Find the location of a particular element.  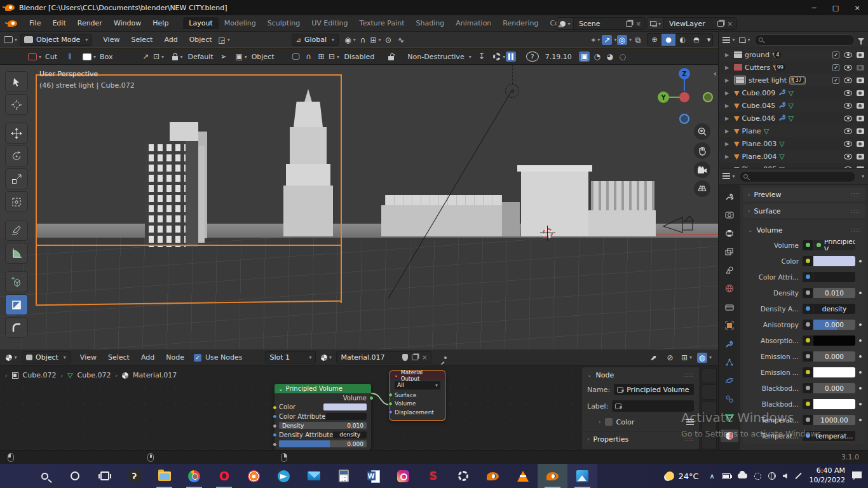

menu-help: Help is located at coordinates (160, 23).